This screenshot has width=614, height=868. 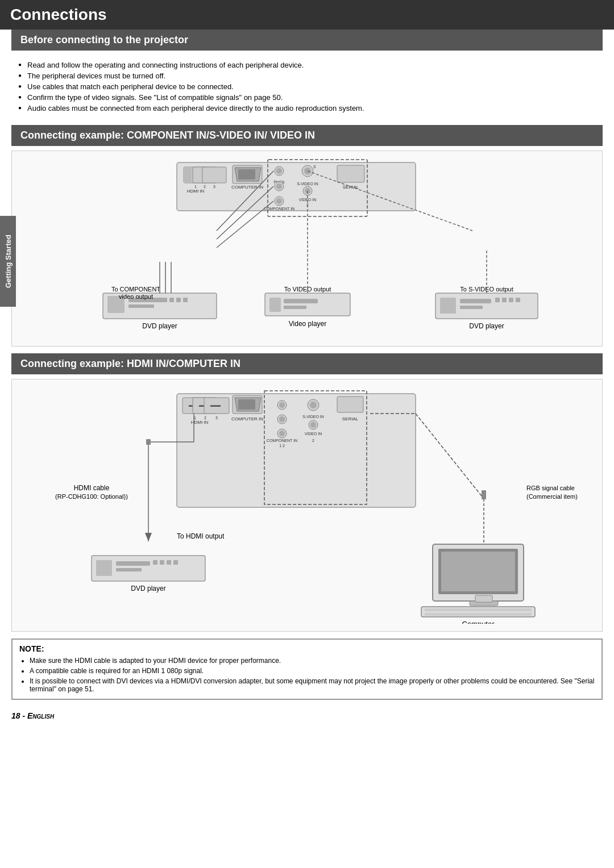 What do you see at coordinates (312, 661) in the screenshot?
I see `note-item: Make sure the HDMI cable is adapted to y…` at bounding box center [312, 661].